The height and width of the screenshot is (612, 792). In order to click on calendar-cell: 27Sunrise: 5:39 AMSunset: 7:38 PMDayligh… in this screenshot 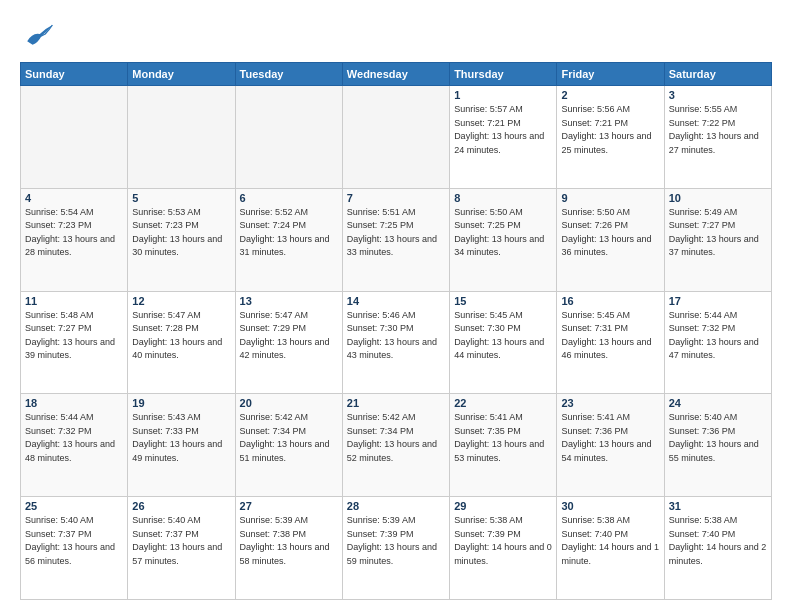, I will do `click(288, 548)`.